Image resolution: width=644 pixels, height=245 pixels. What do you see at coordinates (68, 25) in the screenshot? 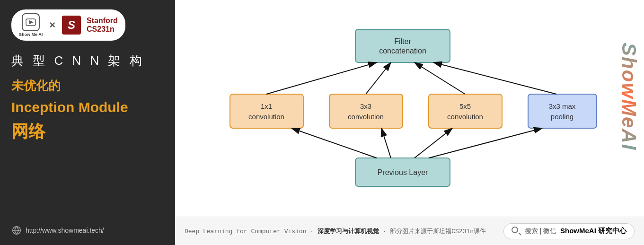
I see `logo-badge: Show Me AI × S Stanford CS231n` at bounding box center [68, 25].